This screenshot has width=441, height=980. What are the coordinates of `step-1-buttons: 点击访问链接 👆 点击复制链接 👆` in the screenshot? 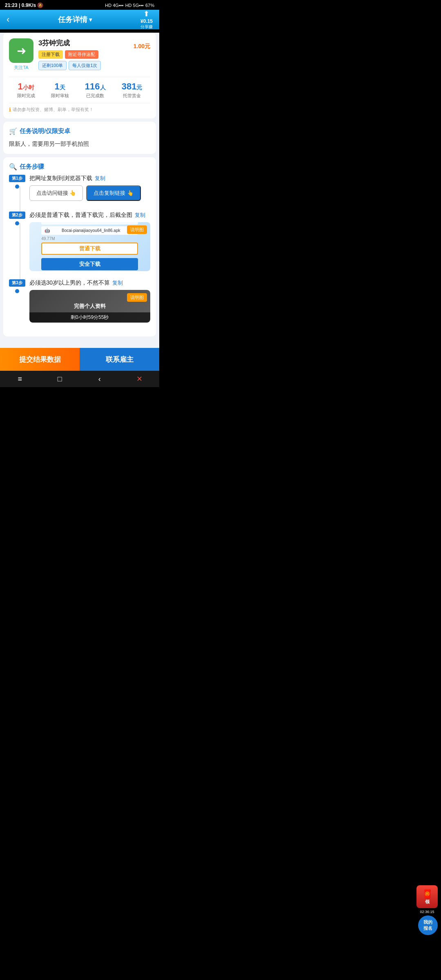 It's located at (90, 193).